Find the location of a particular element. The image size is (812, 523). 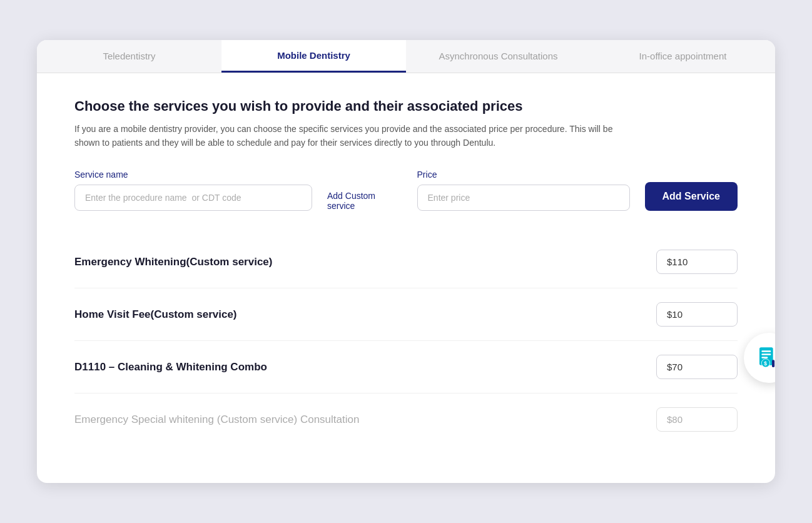

add-service-button: Add Service is located at coordinates (691, 196).